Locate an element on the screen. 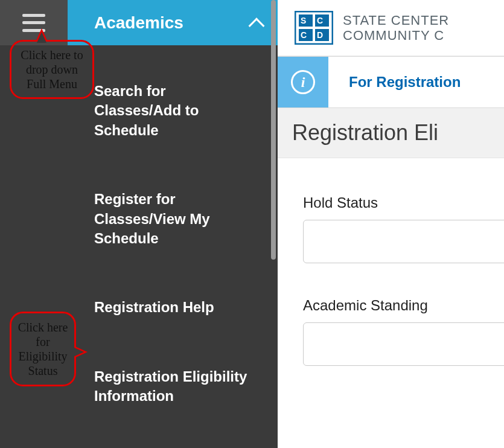 This screenshot has height=448, width=504. brand-text: STATE CENTER COMMUNITY C is located at coordinates (396, 28).